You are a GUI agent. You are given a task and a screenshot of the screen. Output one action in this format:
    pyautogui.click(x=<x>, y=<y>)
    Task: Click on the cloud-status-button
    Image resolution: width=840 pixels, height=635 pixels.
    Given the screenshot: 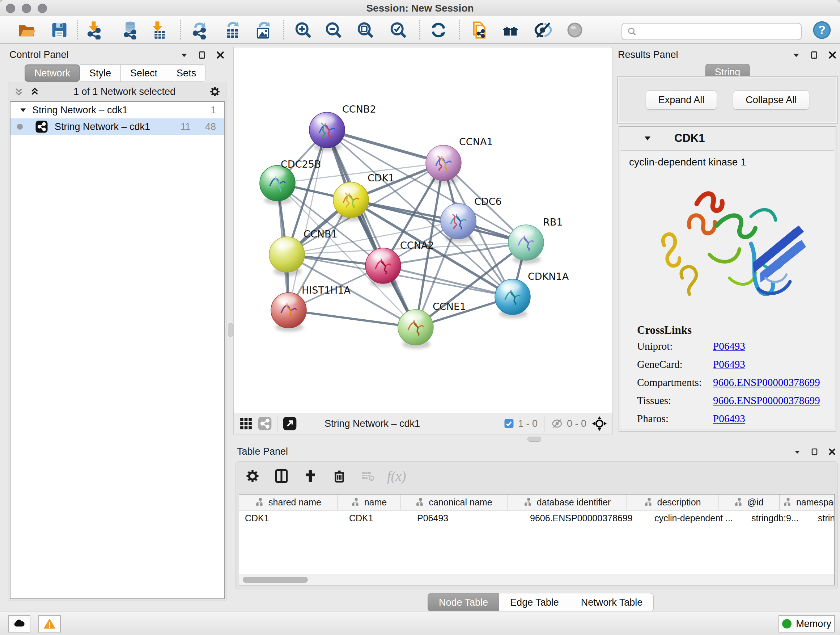 What is the action you would take?
    pyautogui.click(x=19, y=624)
    